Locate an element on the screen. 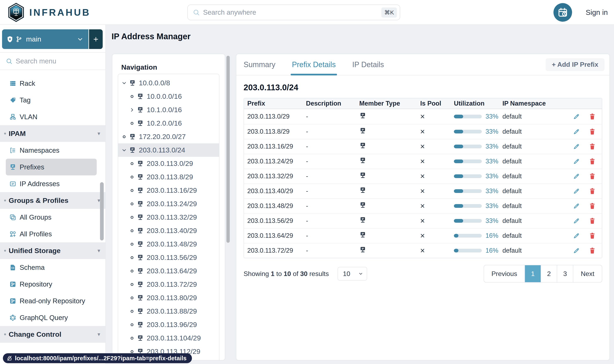 Image resolution: width=614 pixels, height=364 pixels. sidebar-item-read-only-repository: Read-only Repository is located at coordinates (53, 301).